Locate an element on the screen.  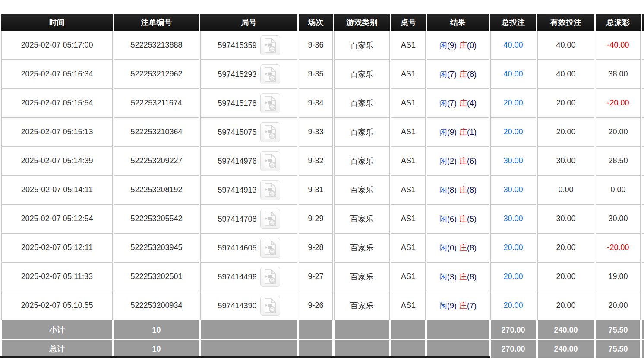
table-row: 2025-02-07 05:11:33 522253202501 5974144… is located at coordinates (323, 276).